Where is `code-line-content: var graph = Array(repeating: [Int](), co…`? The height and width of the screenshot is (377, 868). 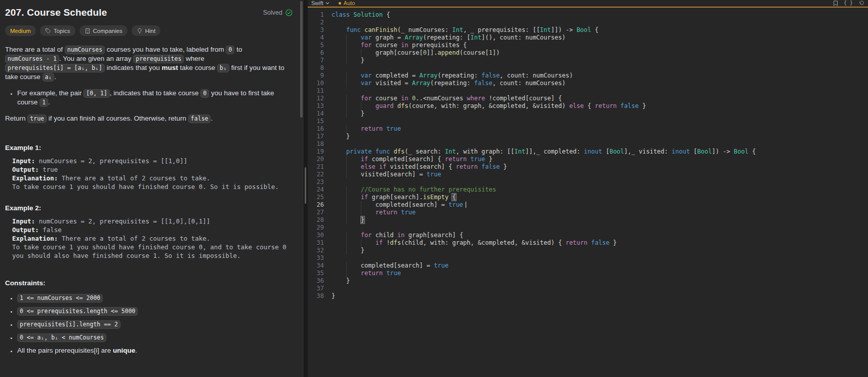
code-line-content: var graph = Array(repeating: [Int](), co… is located at coordinates (448, 37).